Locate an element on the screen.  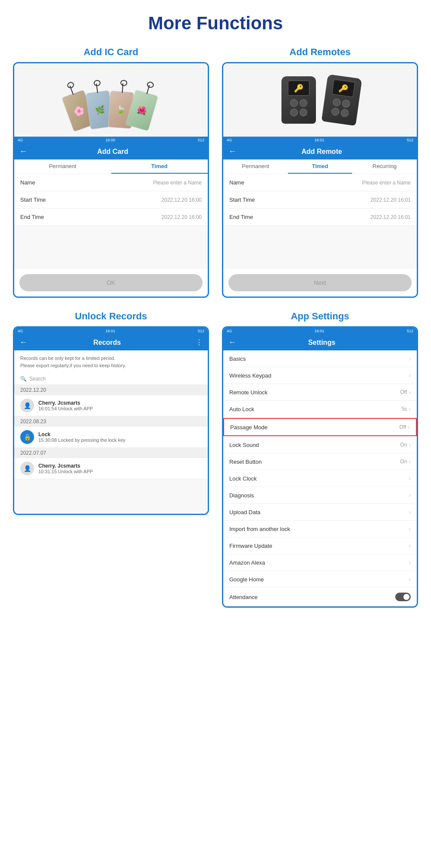
settings-item-reset-button: Reset Button On › is located at coordinates (320, 462).